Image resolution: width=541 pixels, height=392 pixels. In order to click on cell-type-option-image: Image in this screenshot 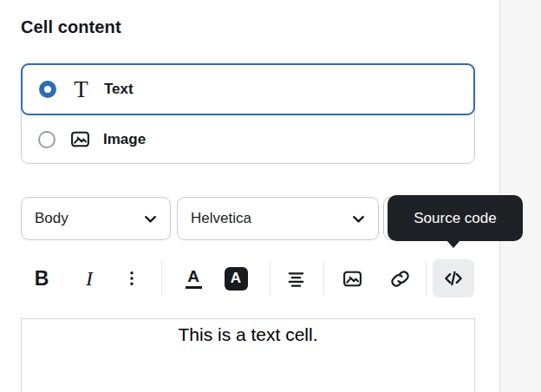, I will do `click(248, 139)`.